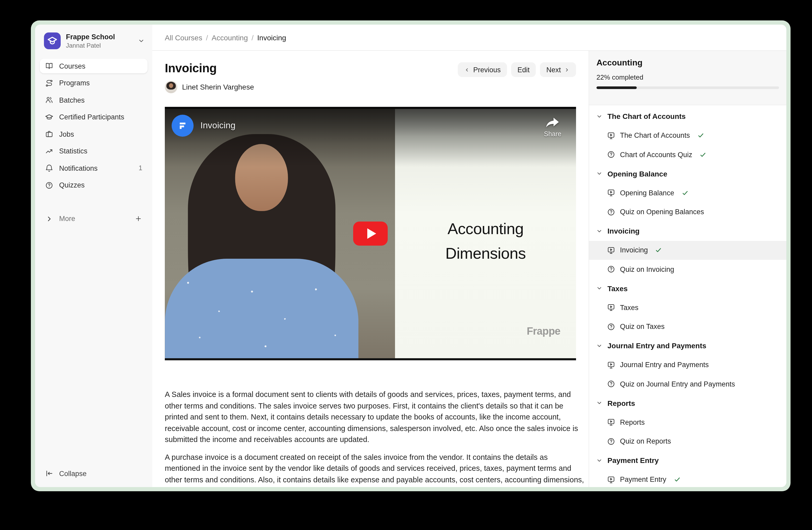  Describe the element at coordinates (688, 384) in the screenshot. I see `lesson-row-quiz-on-journal-entry-and-payments: Quiz on Journal Entry and Payments` at that location.